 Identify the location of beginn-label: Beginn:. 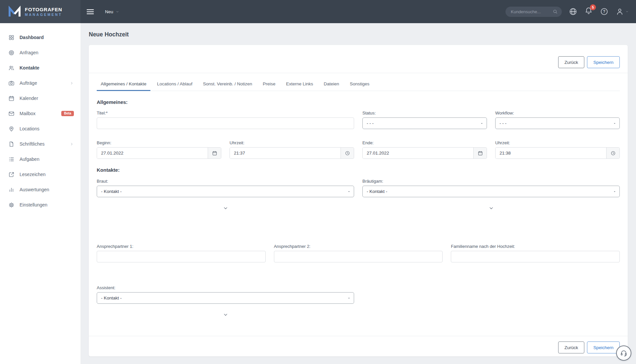
(159, 143).